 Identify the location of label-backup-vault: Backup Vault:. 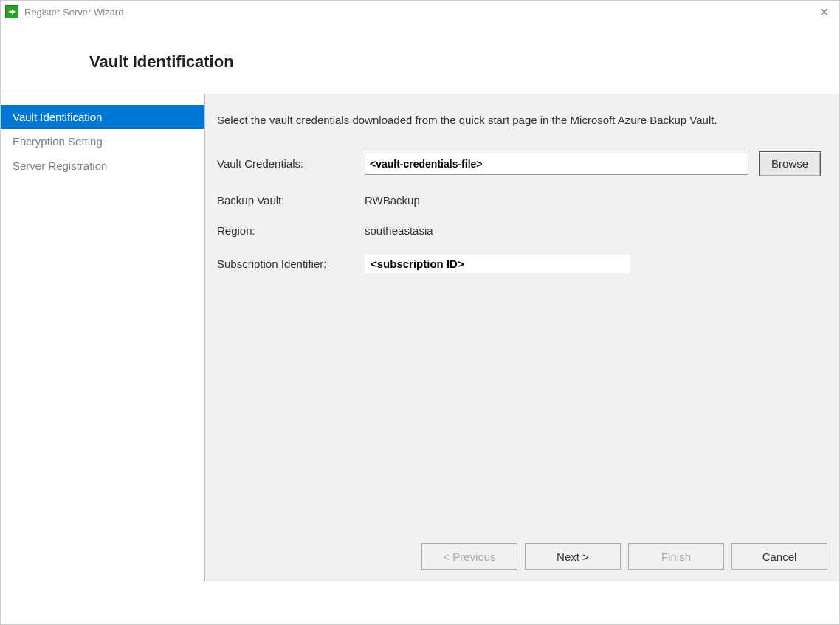
(291, 201).